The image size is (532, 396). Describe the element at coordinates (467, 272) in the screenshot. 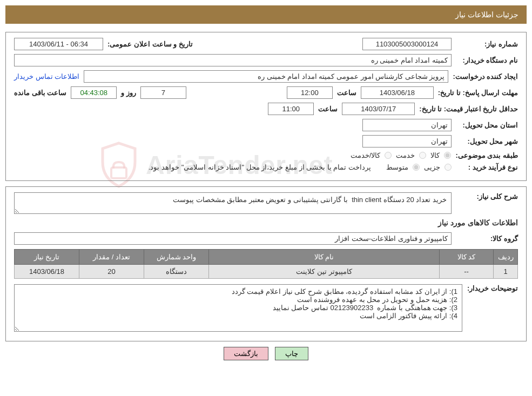

I see `cell-code: --` at that location.